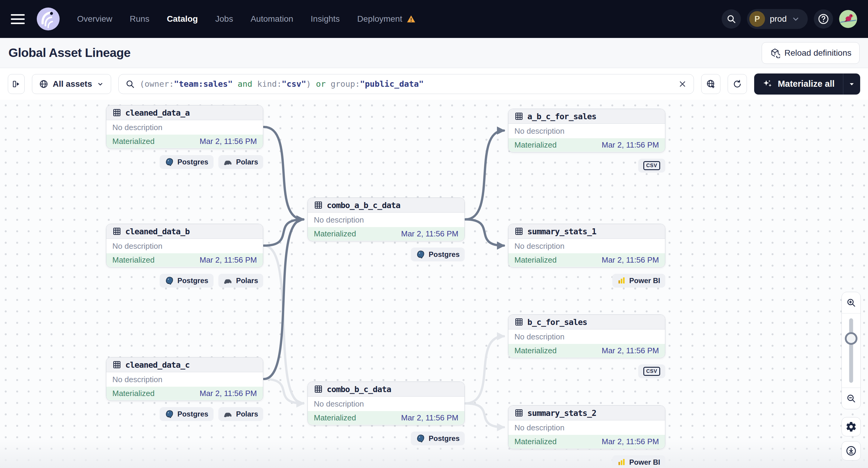 The width and height of the screenshot is (868, 468). What do you see at coordinates (18, 19) in the screenshot?
I see `menu-icon` at bounding box center [18, 19].